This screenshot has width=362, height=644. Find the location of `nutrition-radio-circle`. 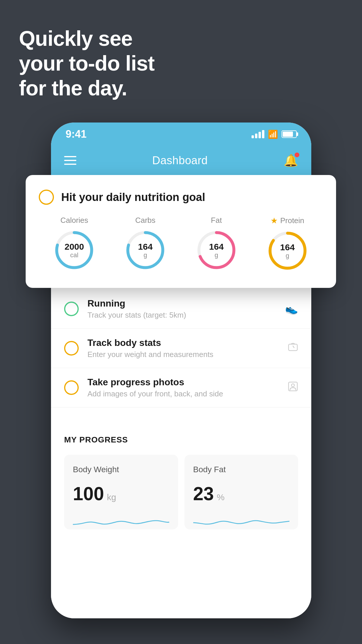

nutrition-radio-circle is located at coordinates (46, 197).